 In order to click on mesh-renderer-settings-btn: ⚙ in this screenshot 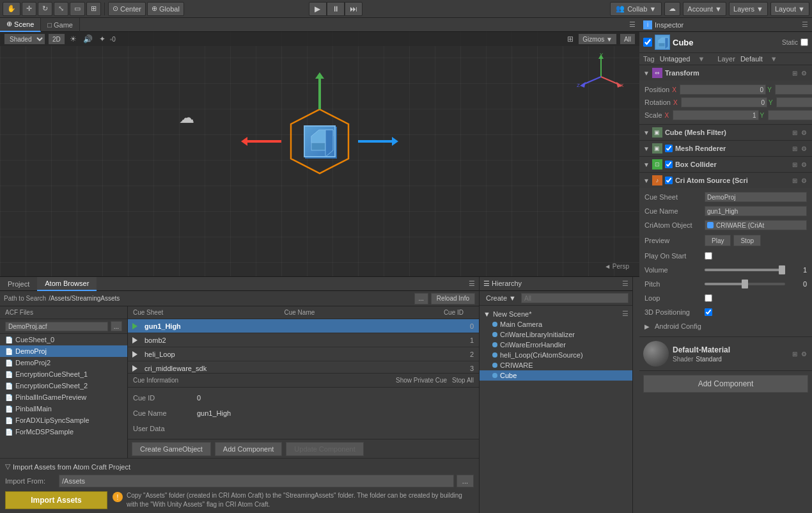, I will do `click(804, 148)`.